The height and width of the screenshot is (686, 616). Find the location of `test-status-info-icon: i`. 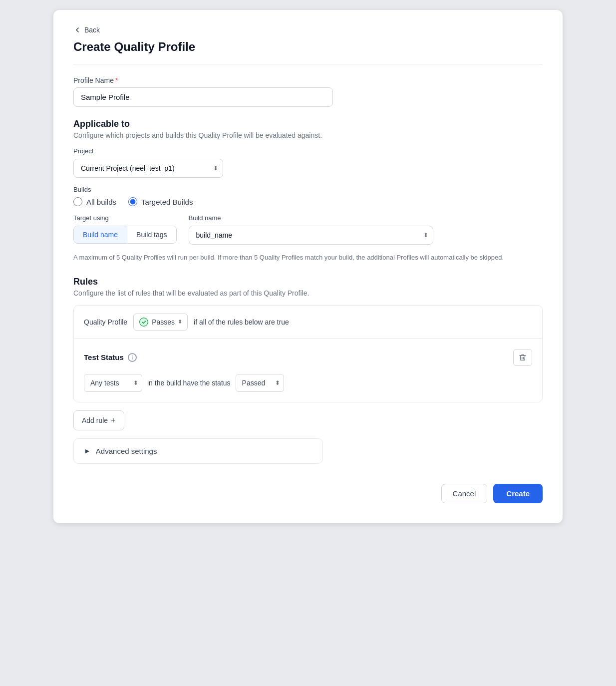

test-status-info-icon: i is located at coordinates (132, 357).